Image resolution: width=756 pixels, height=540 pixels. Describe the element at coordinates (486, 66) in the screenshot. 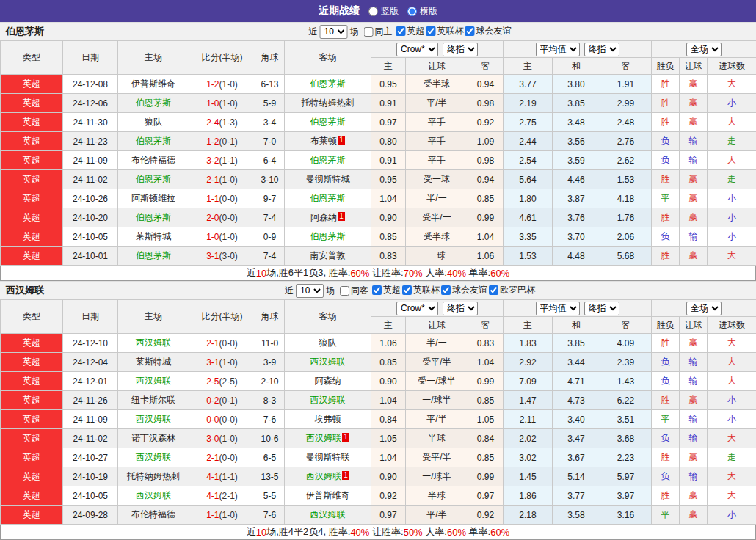

I see `sub-col-header: 客` at that location.